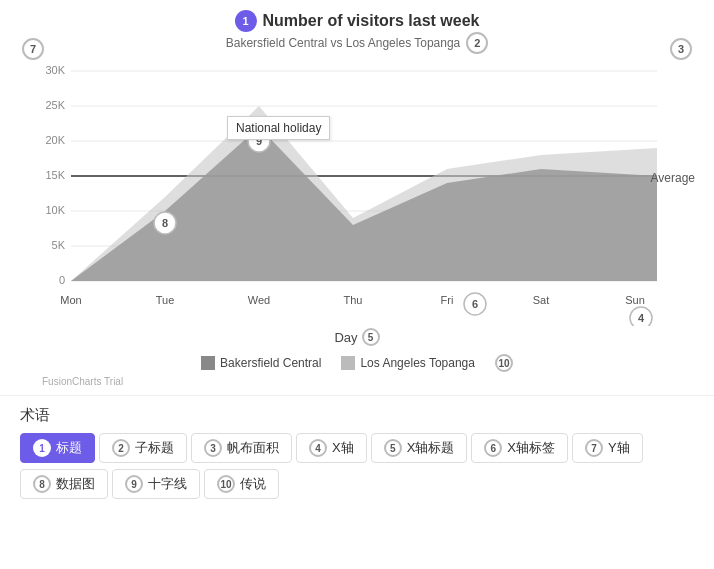  Describe the element at coordinates (475, 304) in the screenshot. I see `svg-text: 6` at that location.